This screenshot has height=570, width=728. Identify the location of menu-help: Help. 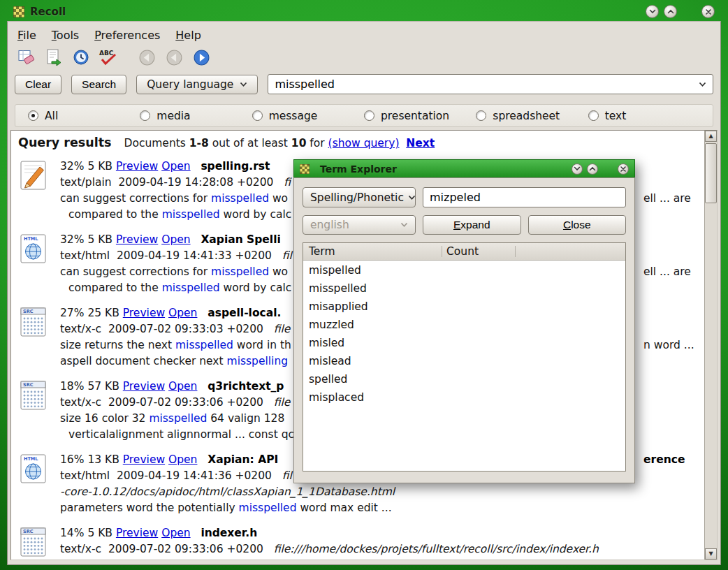
(188, 35).